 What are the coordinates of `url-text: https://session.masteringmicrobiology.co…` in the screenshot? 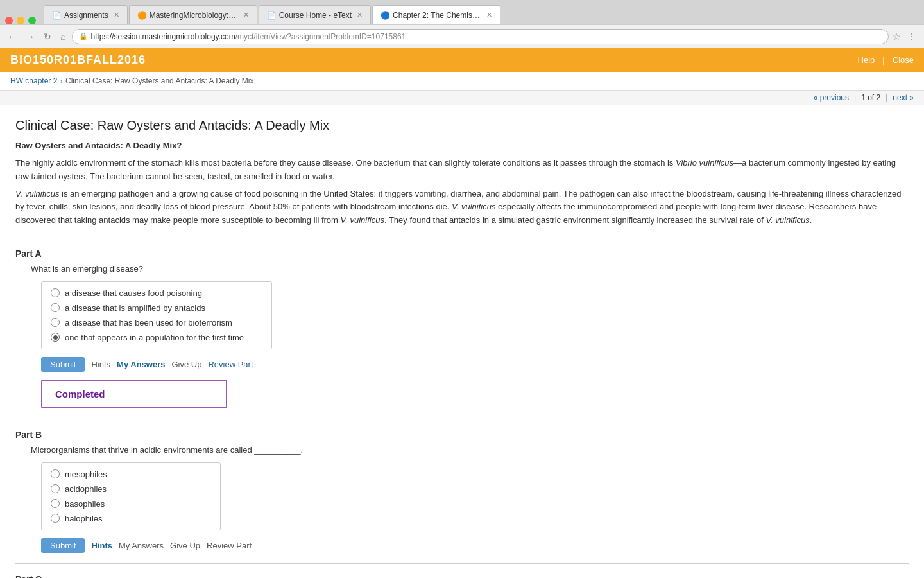 It's located at (248, 37).